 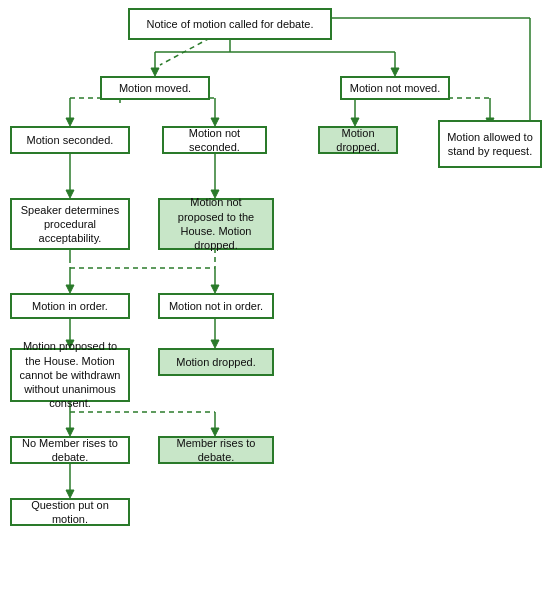 What do you see at coordinates (230, 24) in the screenshot?
I see `notice-box: Notice of motion called for debate.` at bounding box center [230, 24].